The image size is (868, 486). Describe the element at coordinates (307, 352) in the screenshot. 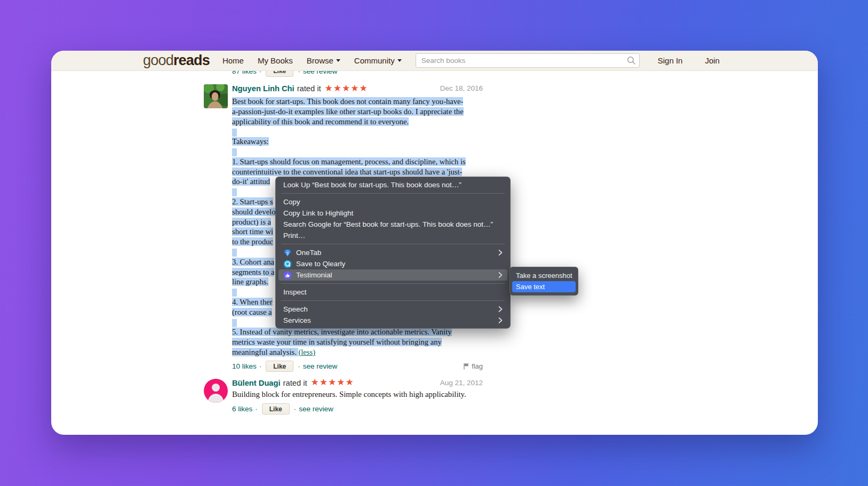

I see `less-link: (less)` at that location.